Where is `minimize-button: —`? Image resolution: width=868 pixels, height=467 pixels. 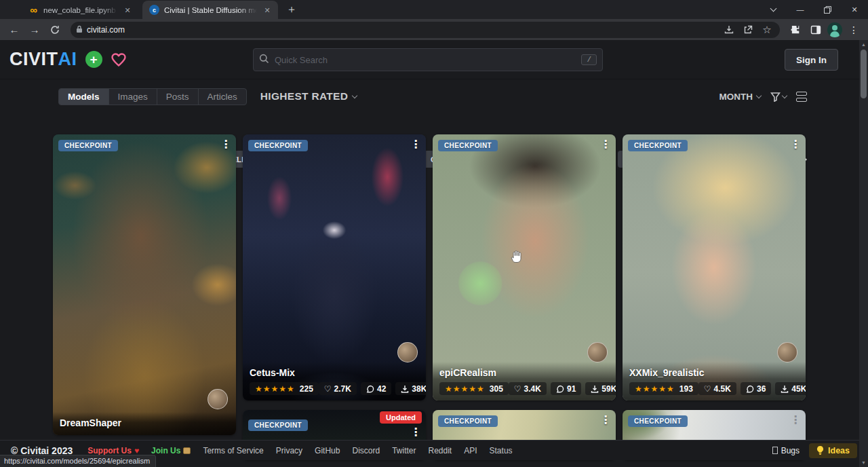 minimize-button: — is located at coordinates (800, 10).